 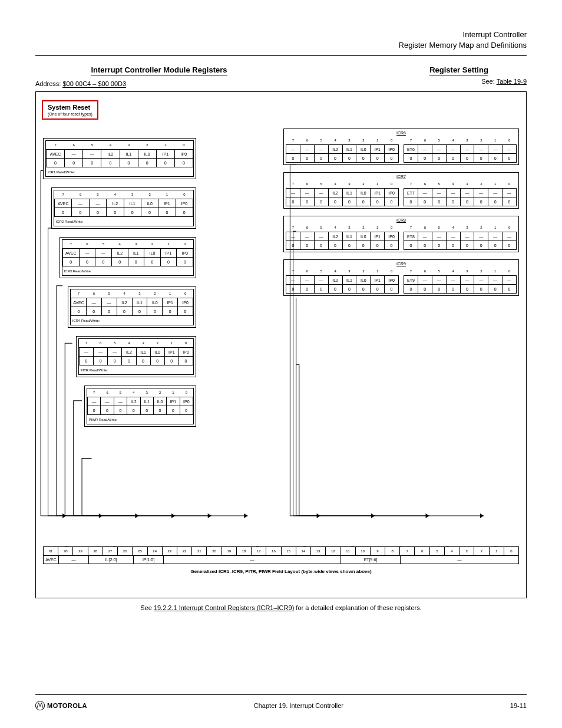 I want to click on bracket-icr8: ⏟, so click(x=448, y=545).